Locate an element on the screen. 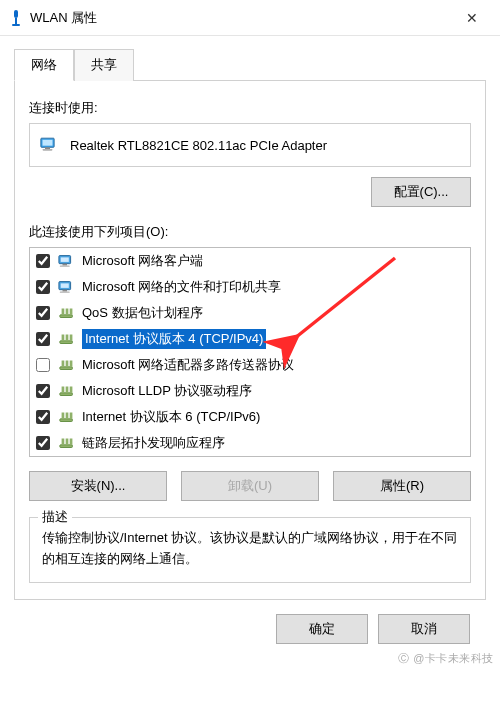 The image size is (500, 710). item-label: Microsoft LLDP 协议驱动程序 is located at coordinates (167, 391).